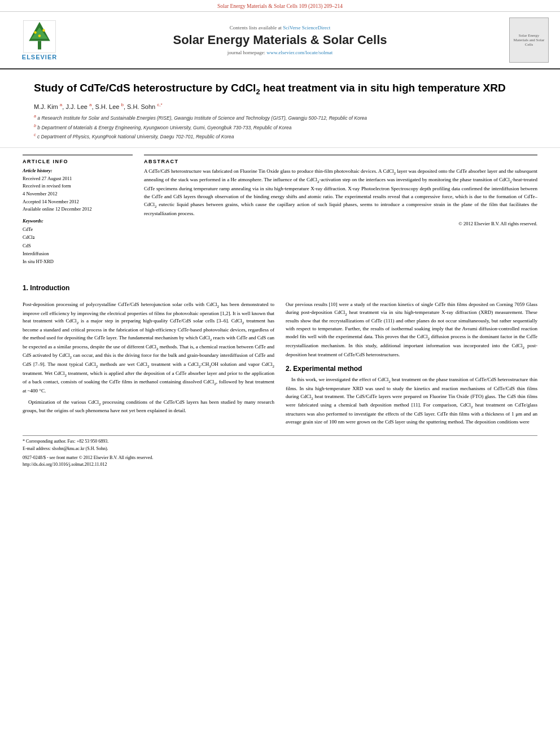  I want to click on section1-heading: 1. Introduction, so click(280, 288).